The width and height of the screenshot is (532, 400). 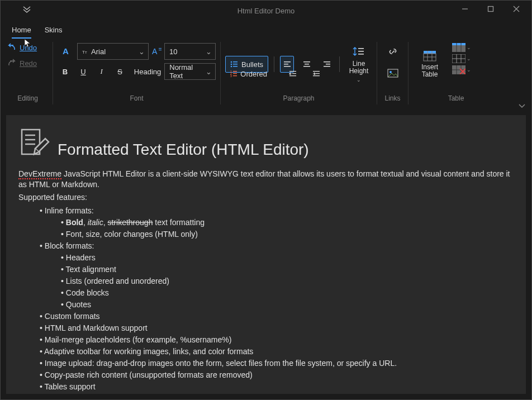 I want to click on list-item: Text alignment, so click(x=287, y=269).